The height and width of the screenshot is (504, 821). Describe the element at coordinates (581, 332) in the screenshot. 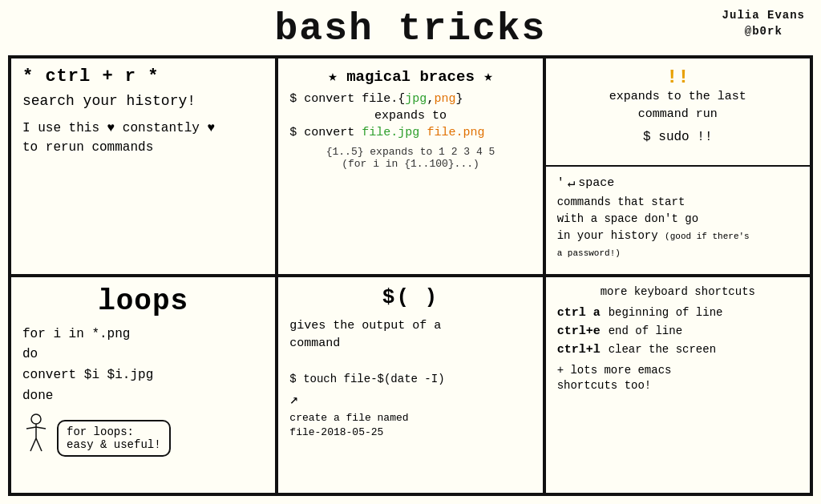

I see `shortcut-key-ctrle: ctrl+e` at that location.